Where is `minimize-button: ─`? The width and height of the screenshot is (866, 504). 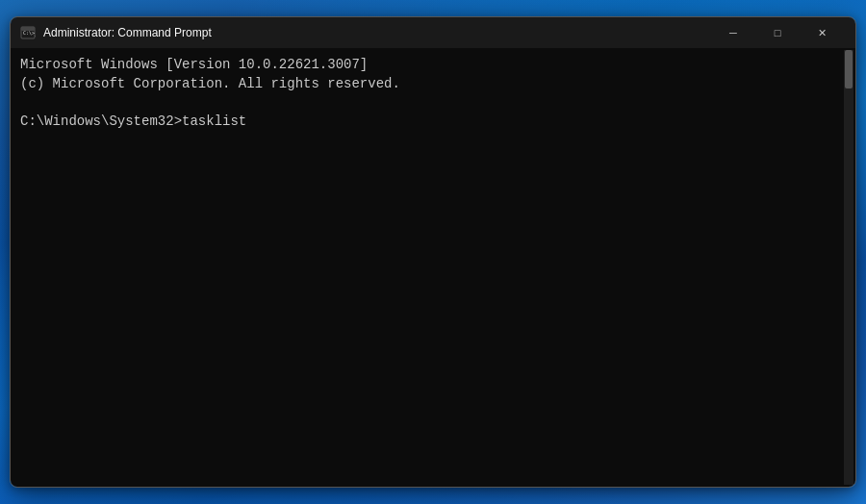 minimize-button: ─ is located at coordinates (733, 33).